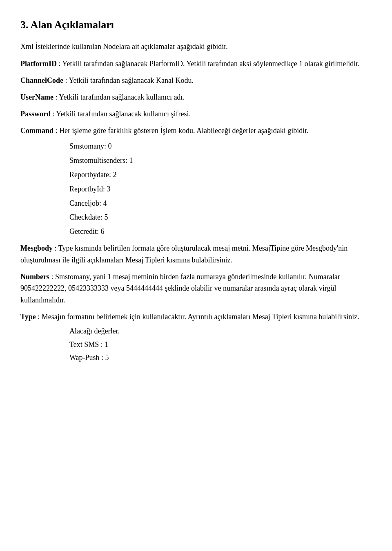 This screenshot has height=551, width=392. I want to click on intro-text: Xml İsteklerinde kullanılan Nodelara ait…, so click(196, 47).